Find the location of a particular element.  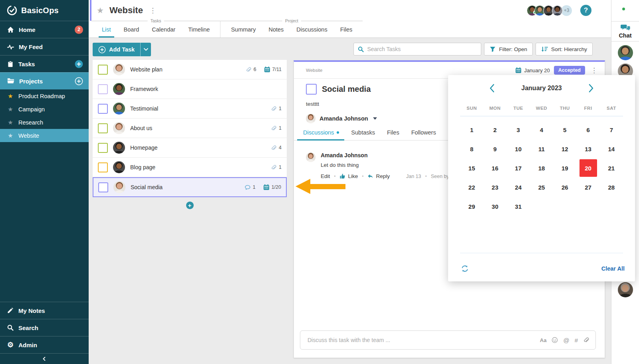

tab-notes: Notes is located at coordinates (276, 30).